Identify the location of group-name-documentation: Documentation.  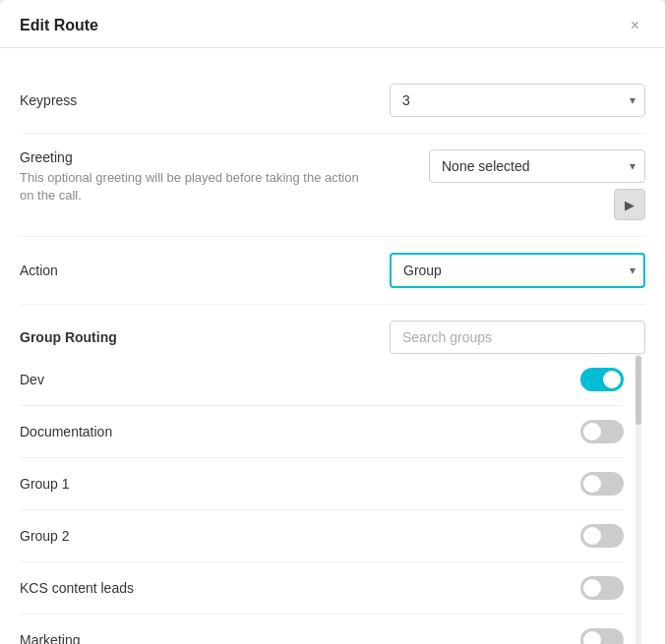
(66, 432).